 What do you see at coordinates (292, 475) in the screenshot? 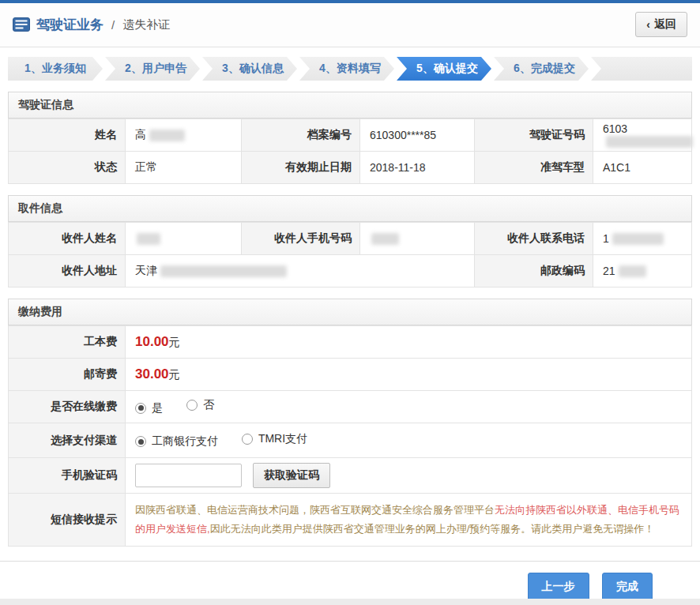
I see `get-sms-code-button: 获取验证码` at bounding box center [292, 475].